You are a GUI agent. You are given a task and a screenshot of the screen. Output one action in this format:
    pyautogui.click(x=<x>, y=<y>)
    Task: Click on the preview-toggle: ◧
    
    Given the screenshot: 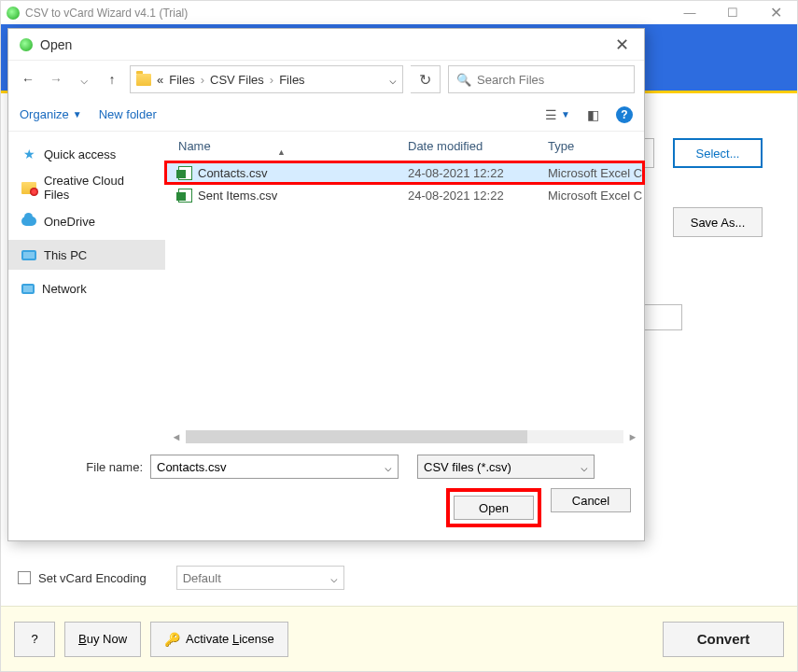 What is the action you would take?
    pyautogui.click(x=594, y=115)
    